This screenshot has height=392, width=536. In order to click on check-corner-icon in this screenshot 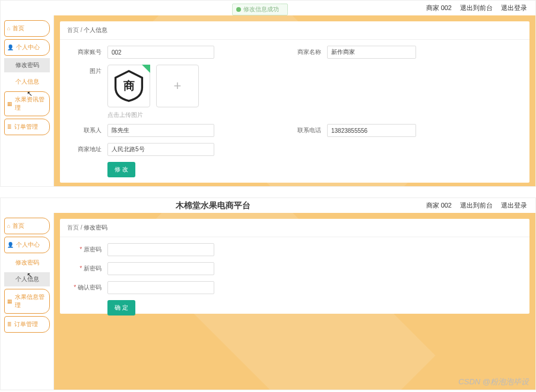, I will do `click(146, 69)`.